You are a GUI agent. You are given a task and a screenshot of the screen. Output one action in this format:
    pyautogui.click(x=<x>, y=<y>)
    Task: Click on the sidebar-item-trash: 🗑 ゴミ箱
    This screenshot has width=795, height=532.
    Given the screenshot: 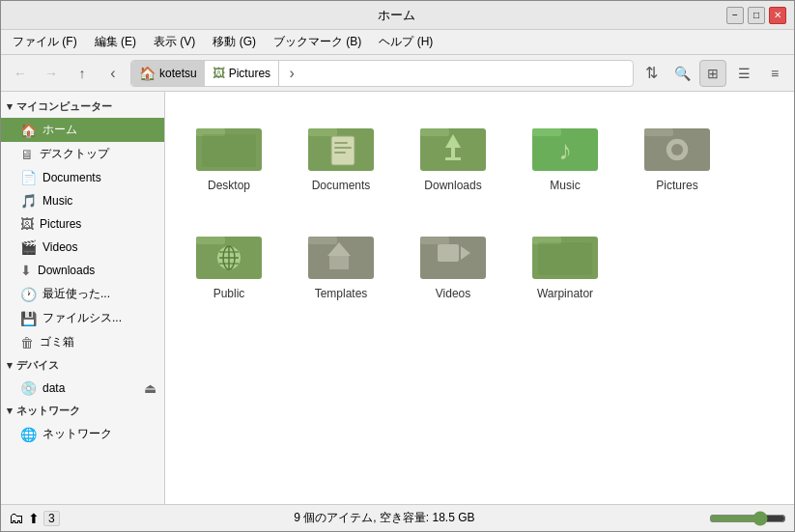 What is the action you would take?
    pyautogui.click(x=83, y=342)
    